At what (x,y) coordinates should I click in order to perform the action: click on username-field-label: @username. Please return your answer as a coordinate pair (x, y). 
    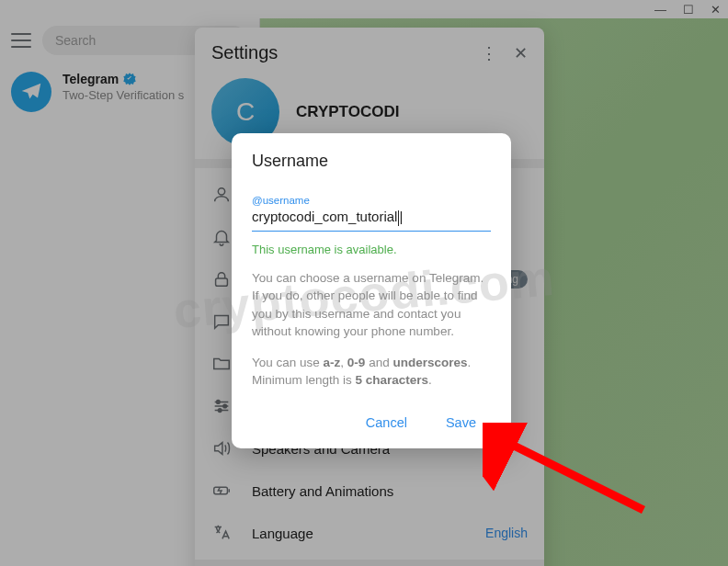
    Looking at the image, I should click on (371, 200).